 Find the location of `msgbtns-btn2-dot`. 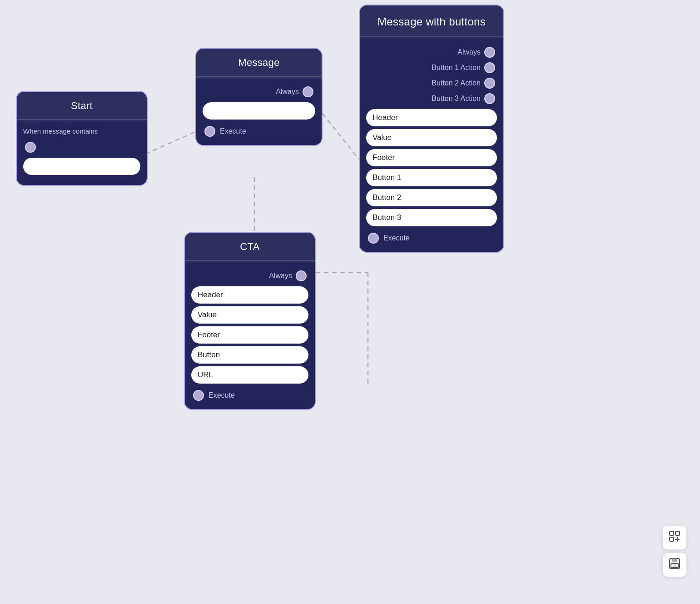

msgbtns-btn2-dot is located at coordinates (490, 83).